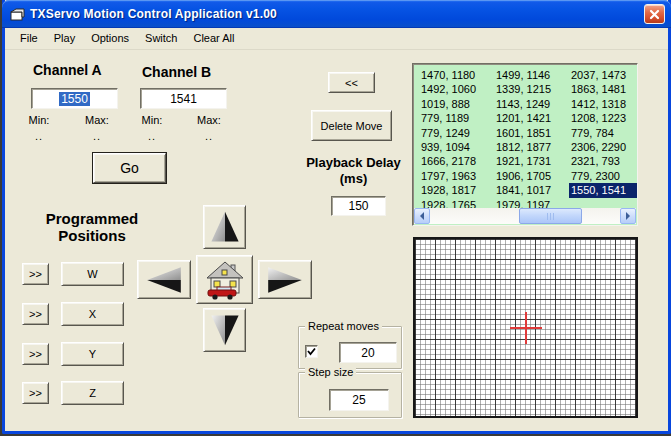  I want to click on send-w-button: >>, so click(36, 274).